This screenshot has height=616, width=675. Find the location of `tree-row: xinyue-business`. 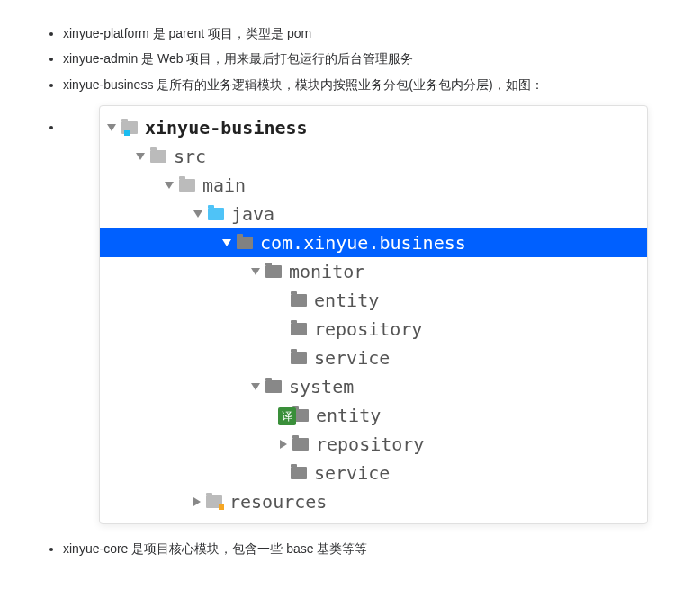

tree-row: xinyue-business is located at coordinates (374, 128).